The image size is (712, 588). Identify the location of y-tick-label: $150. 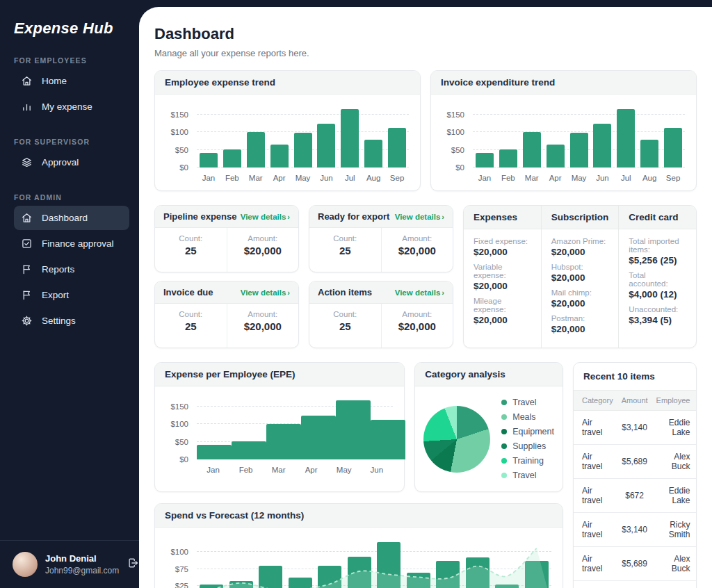
(179, 115).